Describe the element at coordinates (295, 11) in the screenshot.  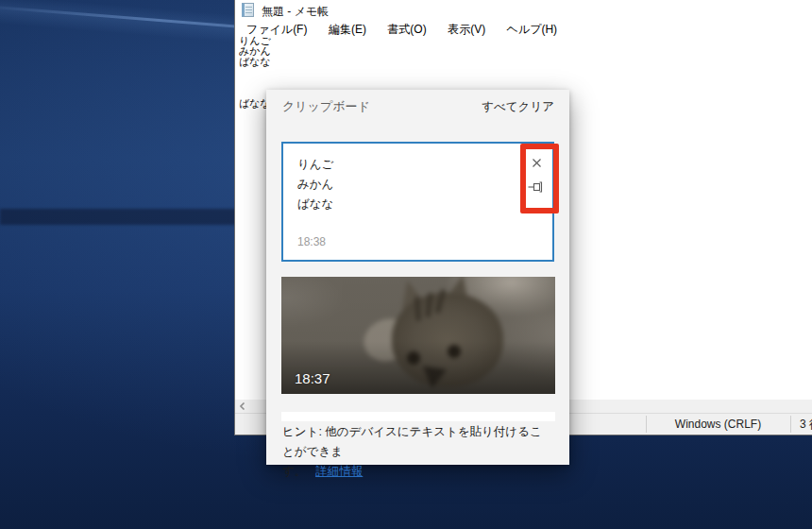
I see `window-title: 無題 - メモ帳` at that location.